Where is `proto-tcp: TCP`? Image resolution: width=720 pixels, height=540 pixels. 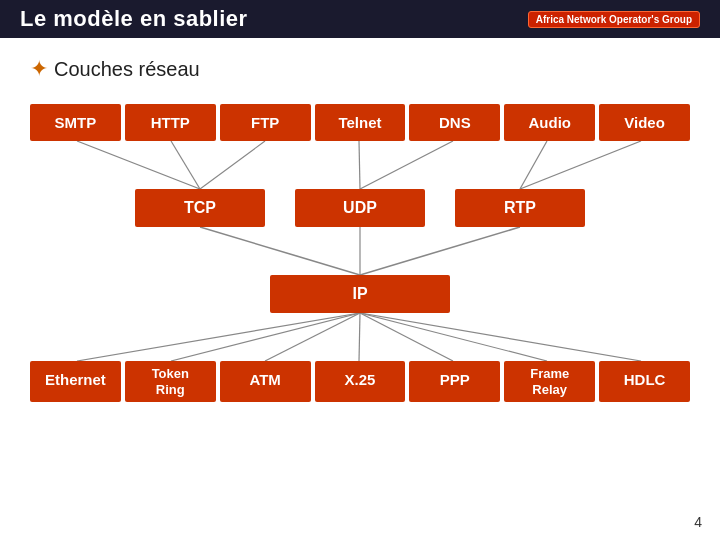 proto-tcp: TCP is located at coordinates (200, 208).